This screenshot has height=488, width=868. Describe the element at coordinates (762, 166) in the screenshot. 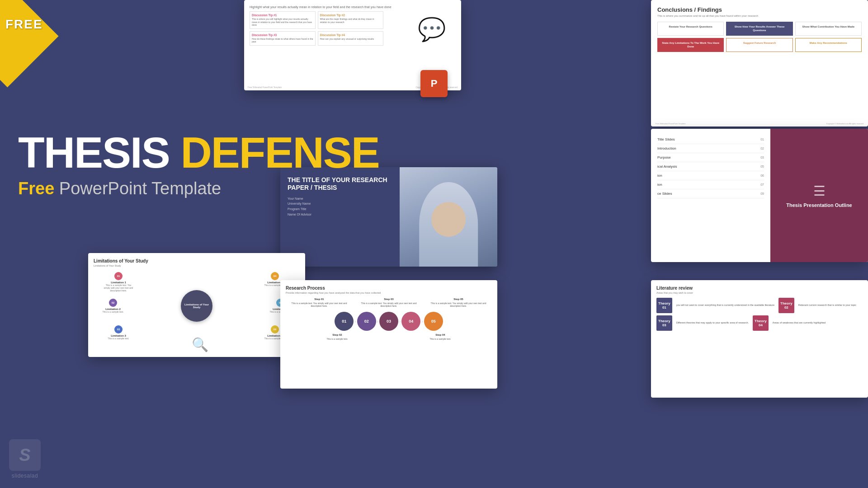

I see `toc-num-5: 05` at that location.